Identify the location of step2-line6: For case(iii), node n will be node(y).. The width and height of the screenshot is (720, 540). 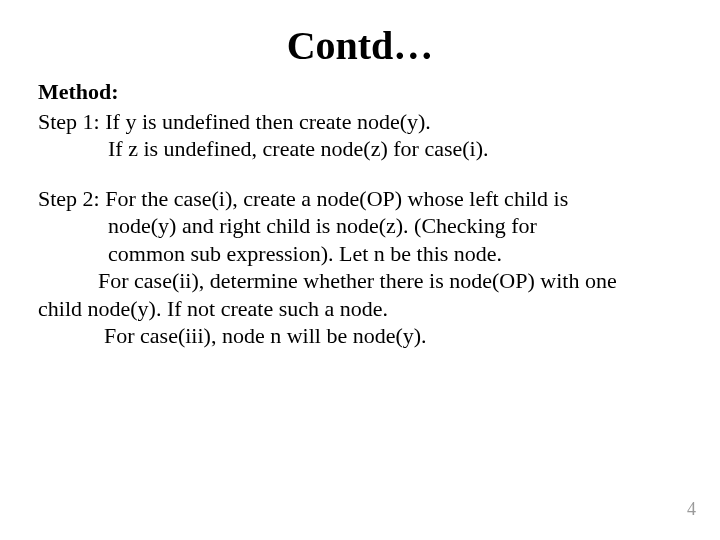
(363, 336).